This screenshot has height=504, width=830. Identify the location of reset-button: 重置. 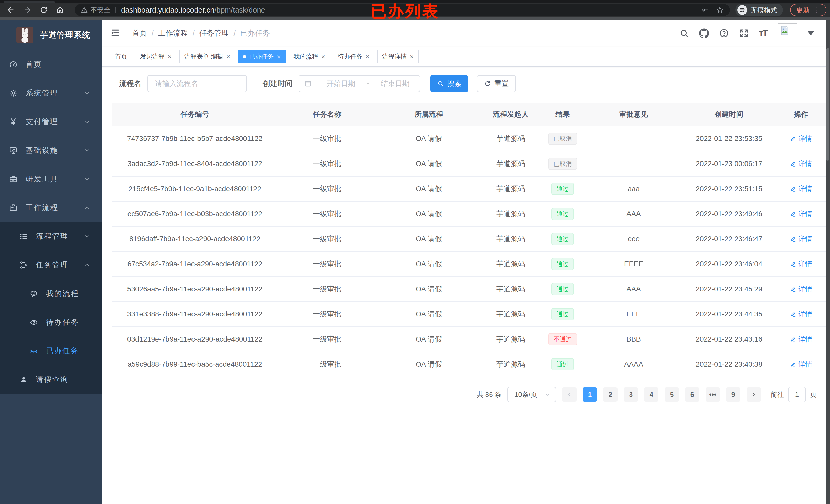
(497, 83).